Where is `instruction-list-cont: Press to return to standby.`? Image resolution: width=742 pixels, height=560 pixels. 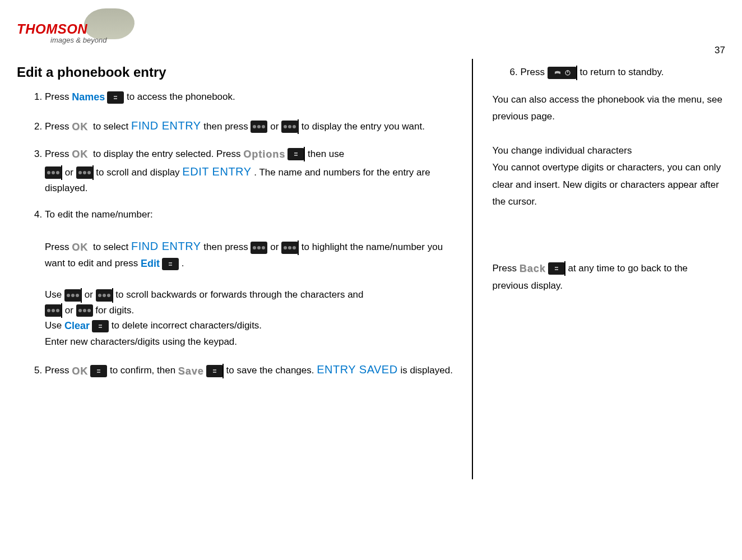 instruction-list-cont: Press to return to standby. is located at coordinates (609, 72).